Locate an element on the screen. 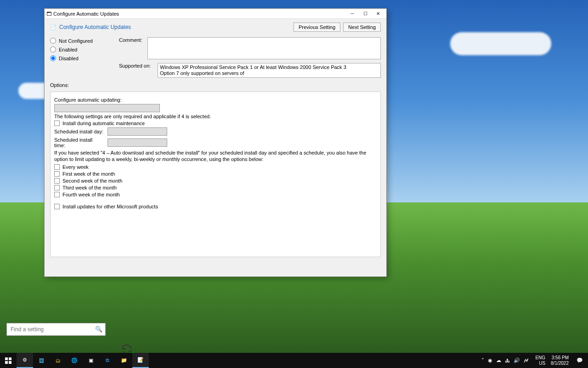 The image size is (588, 368). configure-updating-label: Configure automatic updating: is located at coordinates (88, 100).